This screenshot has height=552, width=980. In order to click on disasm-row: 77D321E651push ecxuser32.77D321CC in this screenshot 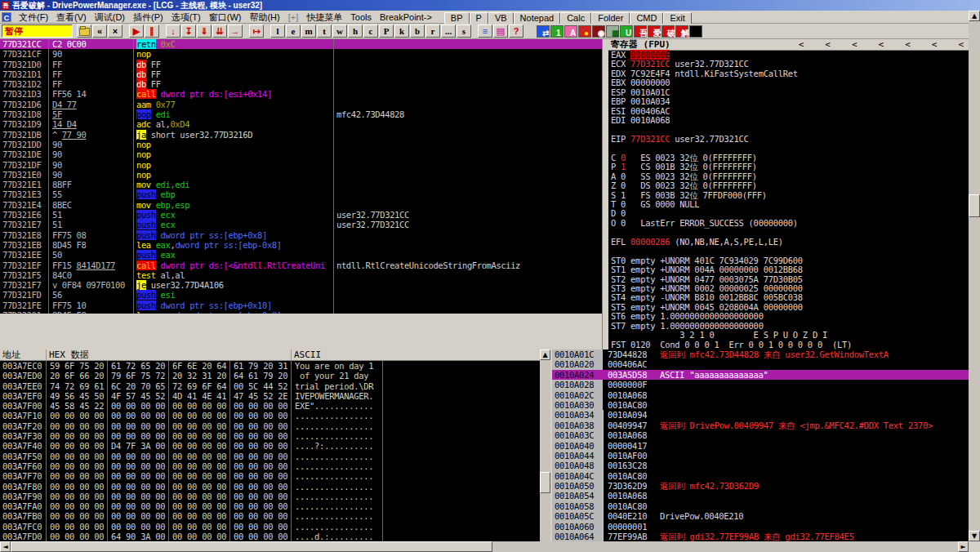, I will do `click(301, 215)`.